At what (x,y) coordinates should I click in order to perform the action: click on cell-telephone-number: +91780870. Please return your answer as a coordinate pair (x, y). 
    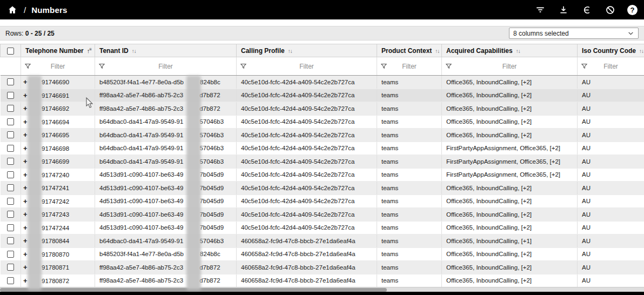
    Looking at the image, I should click on (58, 254).